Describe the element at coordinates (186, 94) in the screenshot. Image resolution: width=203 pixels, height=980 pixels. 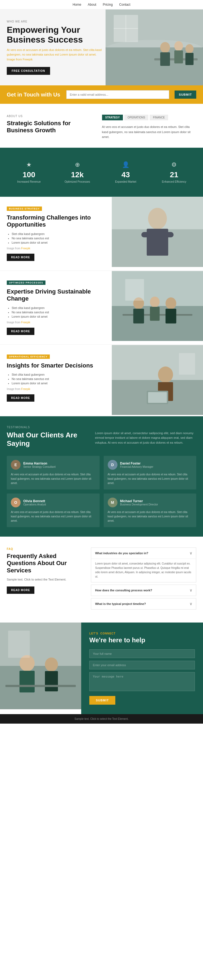
I see `email-submit-button: SUBMIT` at that location.